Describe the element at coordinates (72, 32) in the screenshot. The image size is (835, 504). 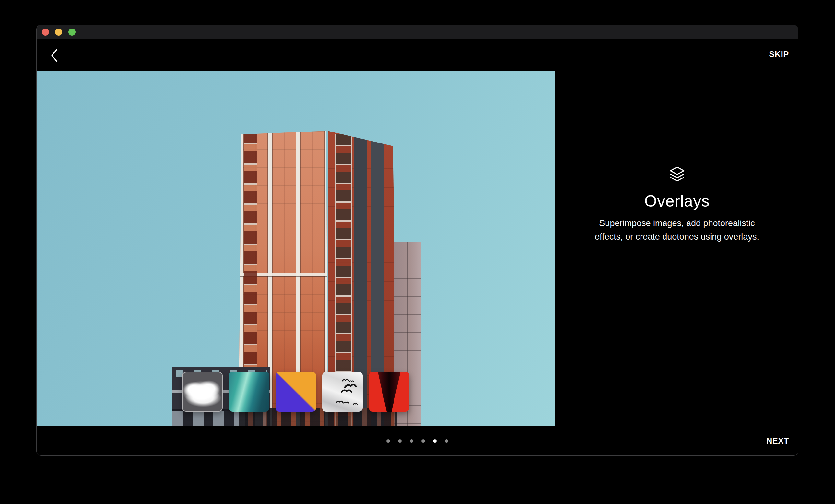
I see `zoom-window-button` at that location.